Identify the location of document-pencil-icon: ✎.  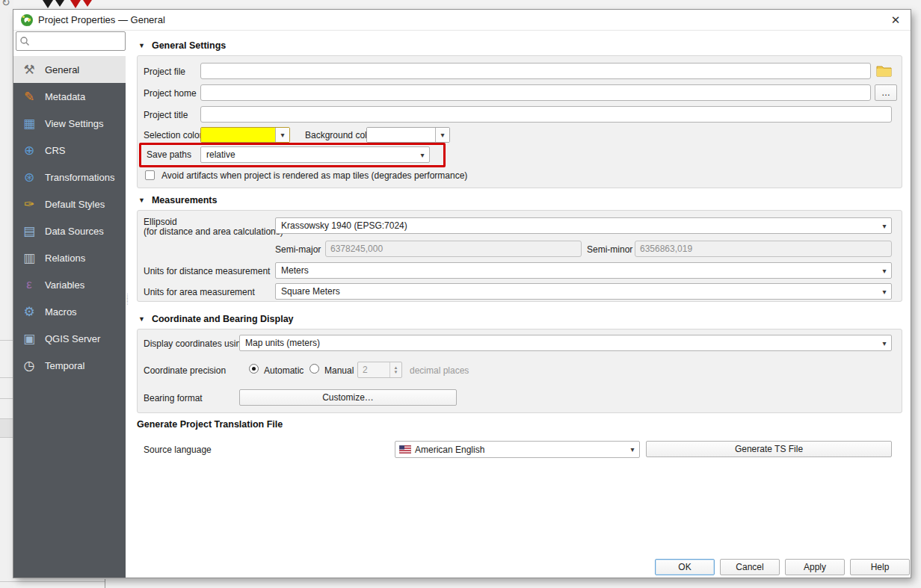
(29, 97).